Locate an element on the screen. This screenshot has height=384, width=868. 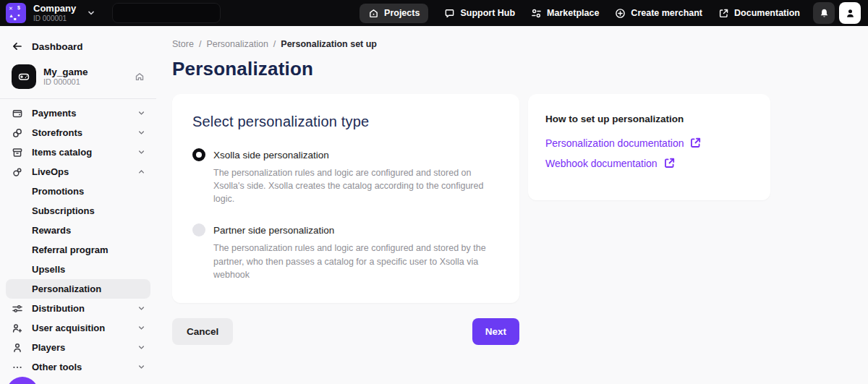
sliders-icon is located at coordinates (17, 309).